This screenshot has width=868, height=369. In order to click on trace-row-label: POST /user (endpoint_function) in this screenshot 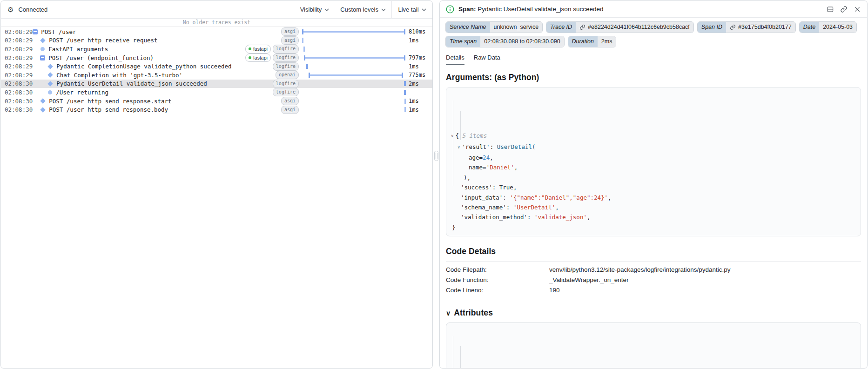, I will do `click(101, 58)`.